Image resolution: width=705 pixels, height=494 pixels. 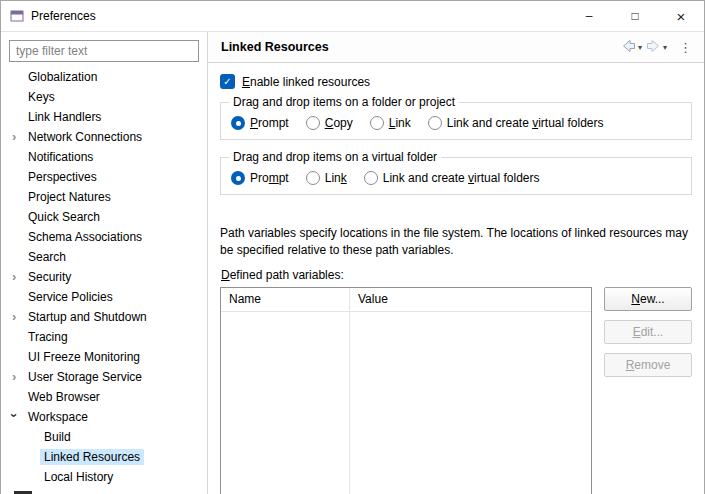 What do you see at coordinates (628, 48) in the screenshot?
I see `arrow-left-icon` at bounding box center [628, 48].